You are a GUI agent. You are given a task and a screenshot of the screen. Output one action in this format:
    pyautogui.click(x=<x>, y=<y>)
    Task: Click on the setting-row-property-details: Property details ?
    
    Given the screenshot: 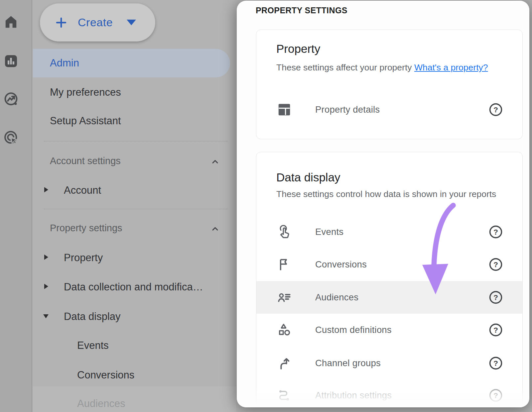 What is the action you would take?
    pyautogui.click(x=389, y=110)
    